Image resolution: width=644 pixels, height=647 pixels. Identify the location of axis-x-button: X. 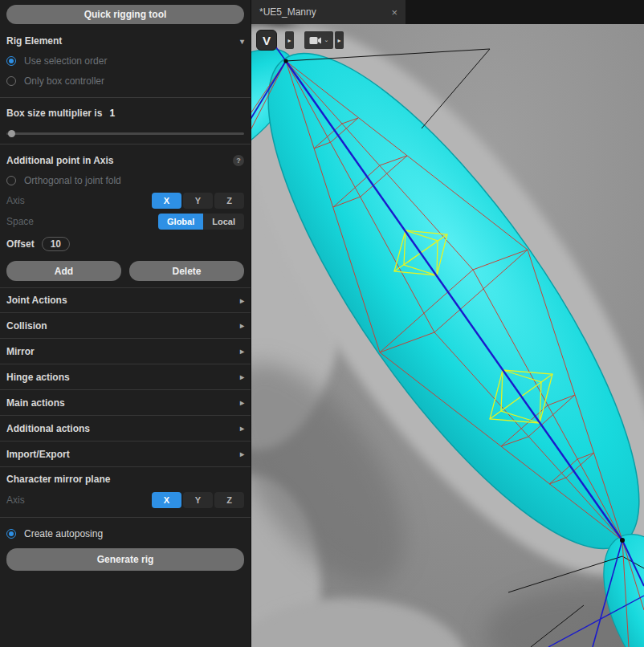
(167, 201).